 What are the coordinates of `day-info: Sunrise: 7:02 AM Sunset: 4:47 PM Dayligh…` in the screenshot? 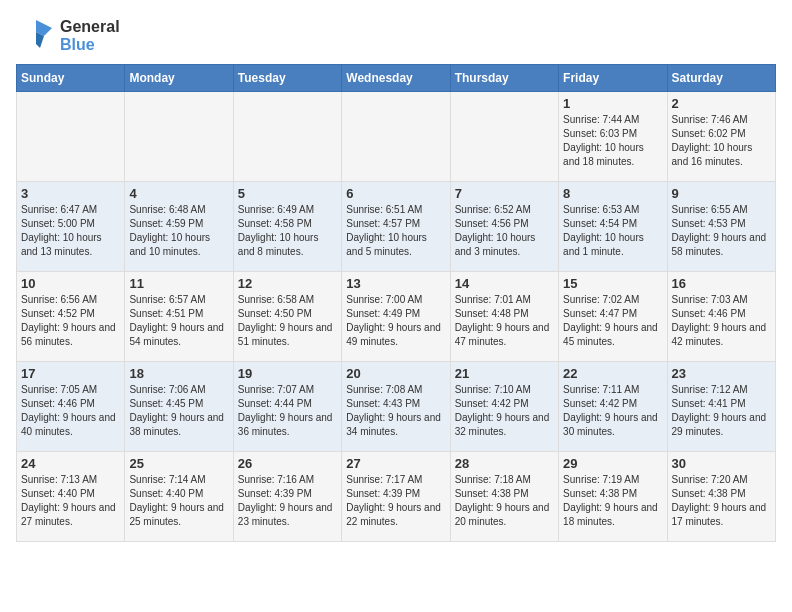 It's located at (612, 321).